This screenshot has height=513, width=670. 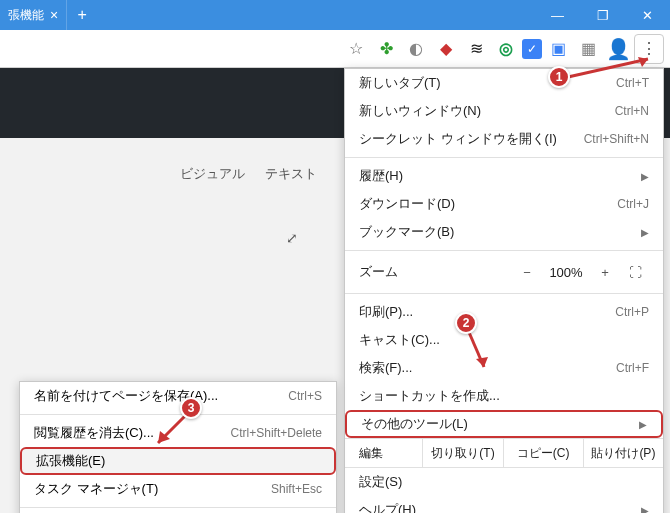 I want to click on window-close-button: ✕, so click(x=648, y=15).